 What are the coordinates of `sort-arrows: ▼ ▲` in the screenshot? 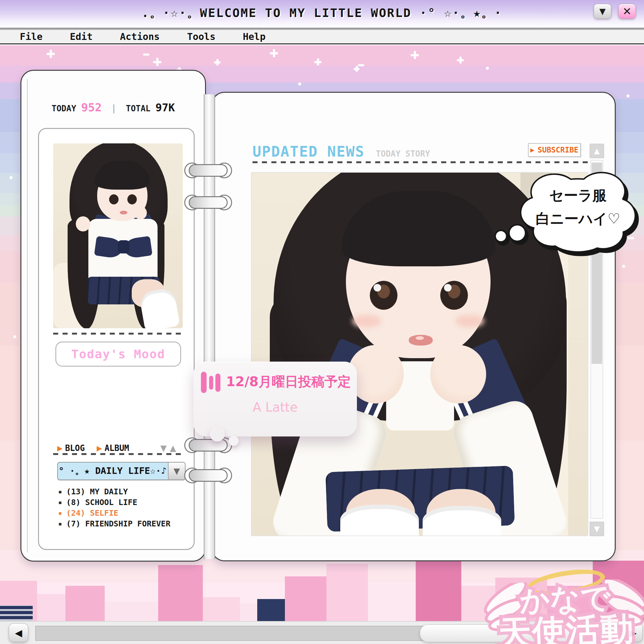 It's located at (168, 448).